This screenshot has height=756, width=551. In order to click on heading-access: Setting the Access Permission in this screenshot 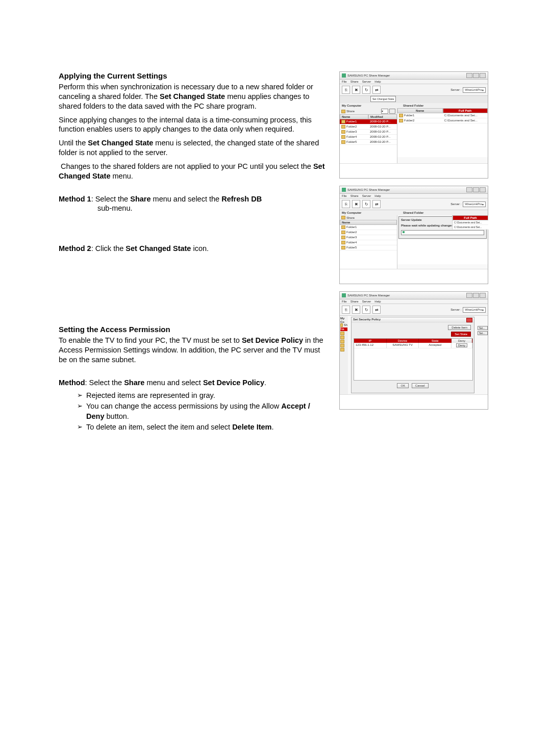, I will do `click(194, 330)`.